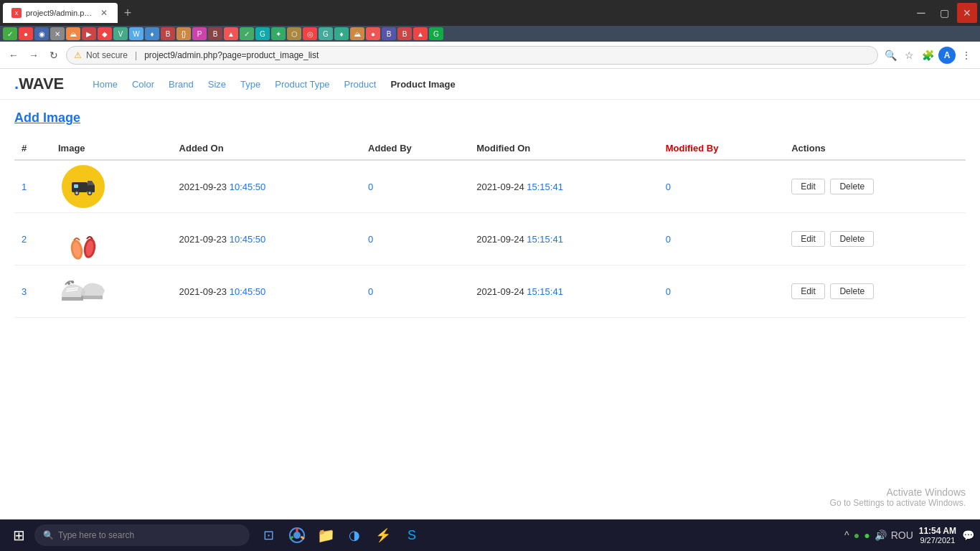 The height and width of the screenshot is (551, 980). I want to click on modified-by-1: 0, so click(669, 187).